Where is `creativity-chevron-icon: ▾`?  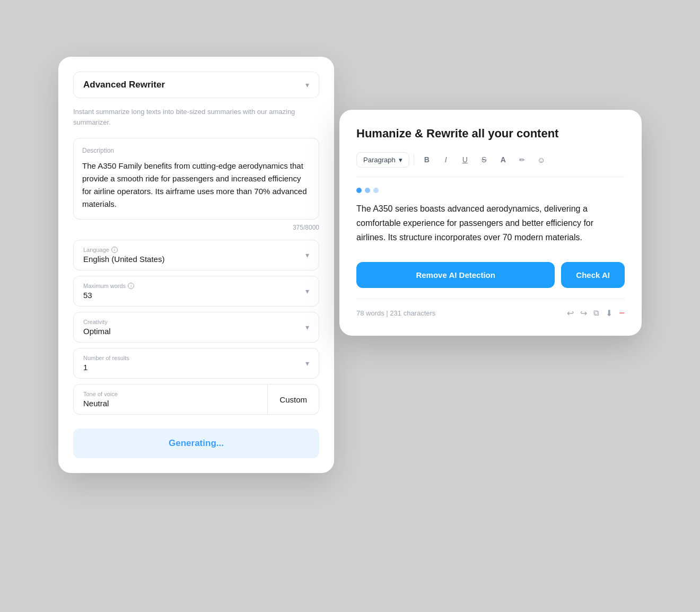 creativity-chevron-icon: ▾ is located at coordinates (308, 327).